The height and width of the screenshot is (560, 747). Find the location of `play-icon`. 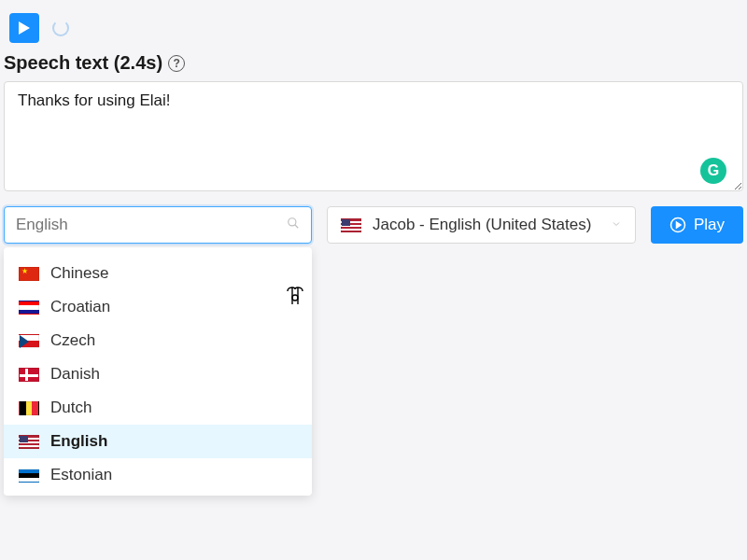

play-icon is located at coordinates (24, 28).